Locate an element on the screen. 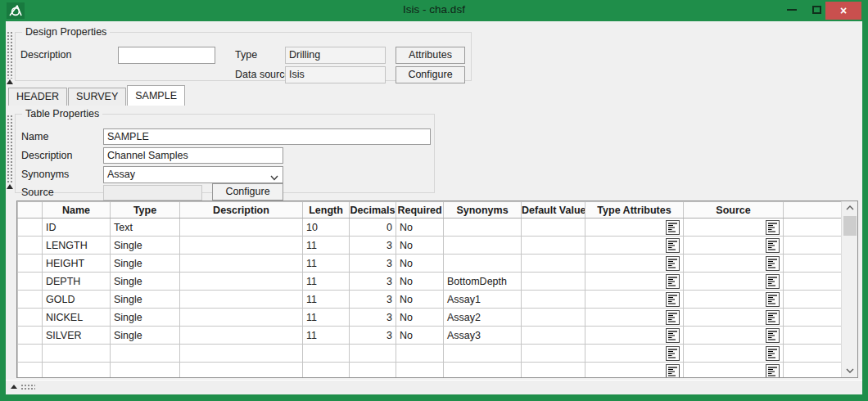 The height and width of the screenshot is (401, 868). name-input: SAMPLE is located at coordinates (267, 137).